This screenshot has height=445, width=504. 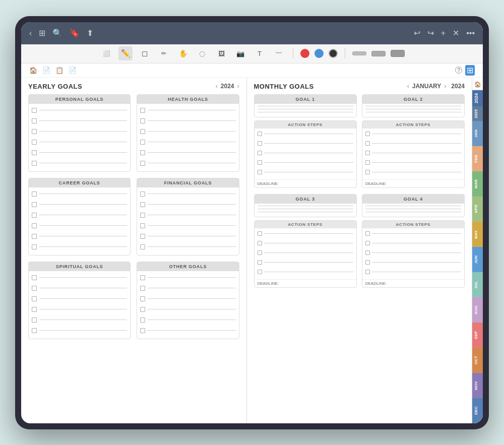 What do you see at coordinates (202, 53) in the screenshot?
I see `lasso-tool: ◌` at bounding box center [202, 53].